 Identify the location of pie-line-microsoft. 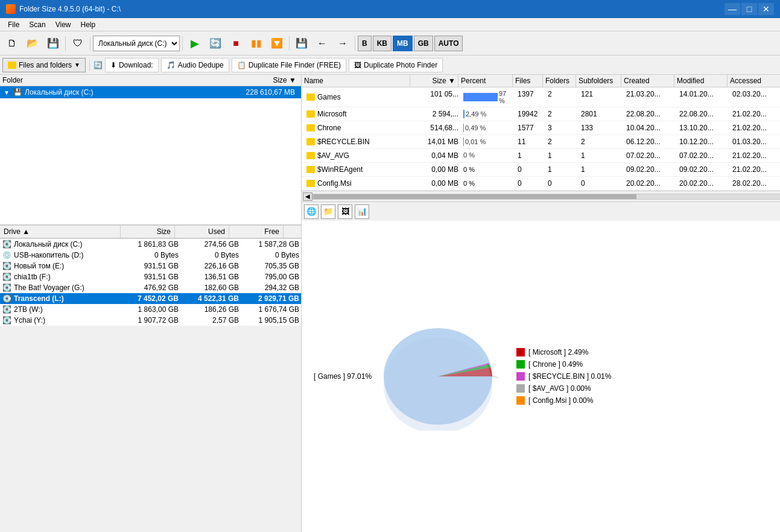
(495, 378).